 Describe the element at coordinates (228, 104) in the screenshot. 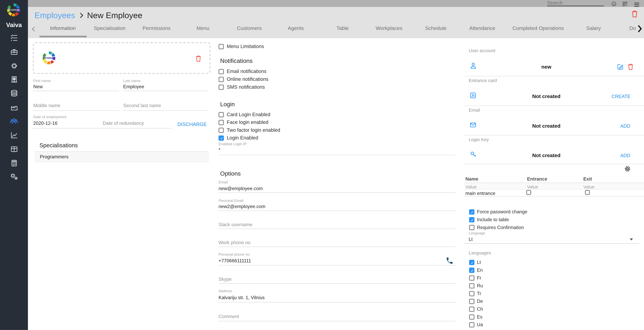

I see `login-title: Login` at that location.